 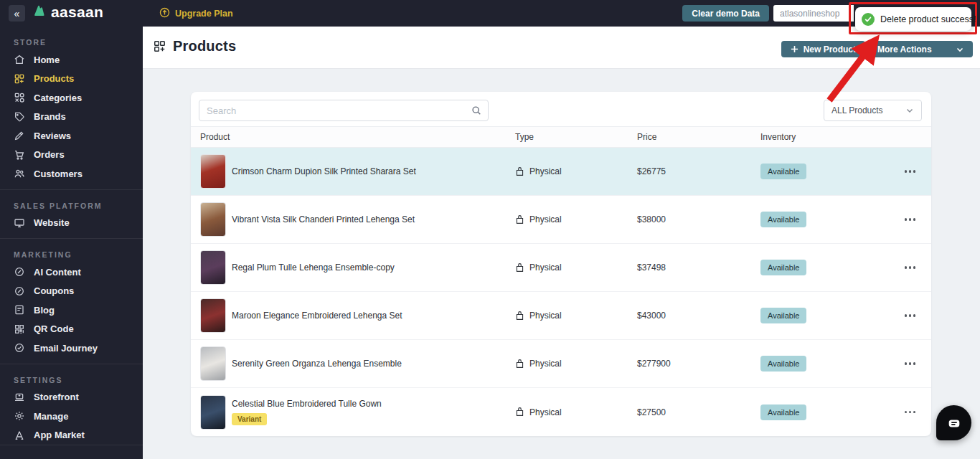 I want to click on logo-text: aasaan, so click(x=77, y=12).